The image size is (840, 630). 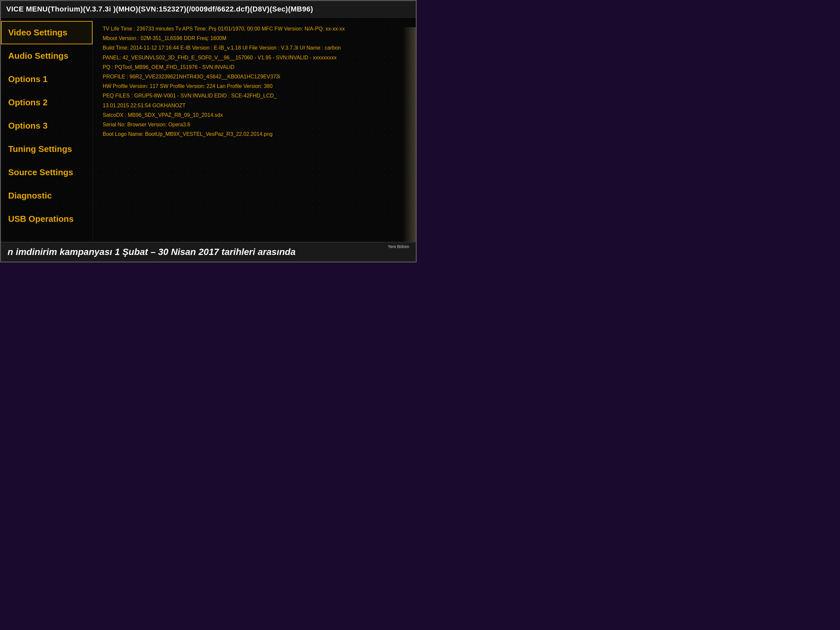 What do you see at coordinates (409, 134) in the screenshot?
I see `right-decoration` at bounding box center [409, 134].